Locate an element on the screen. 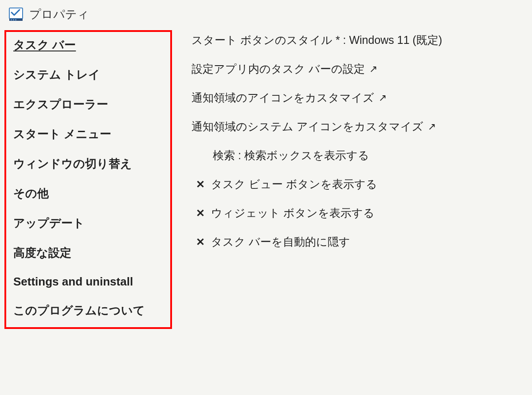 This screenshot has height=395, width=532. sidebar-item-other: その他 is located at coordinates (88, 193).